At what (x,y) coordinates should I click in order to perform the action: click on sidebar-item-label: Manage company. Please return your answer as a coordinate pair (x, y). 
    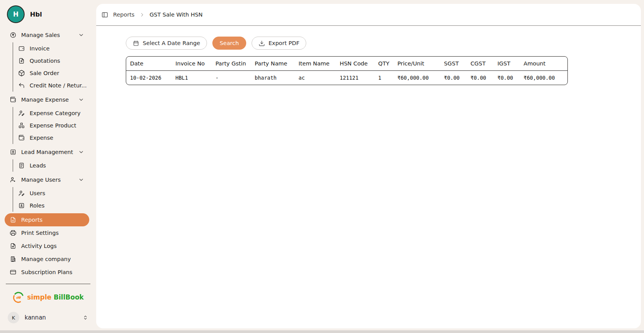
    Looking at the image, I should click on (46, 259).